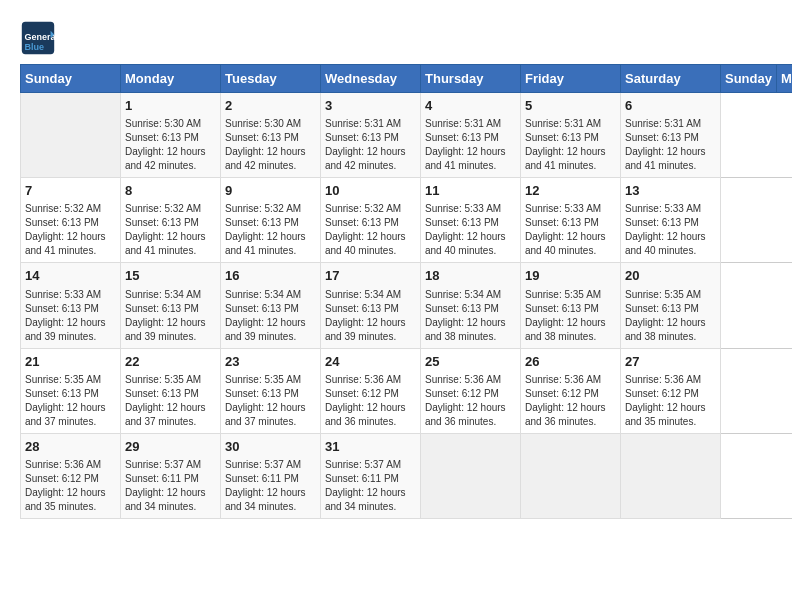 The width and height of the screenshot is (792, 612). Describe the element at coordinates (670, 106) in the screenshot. I see `day-number: 6` at that location.